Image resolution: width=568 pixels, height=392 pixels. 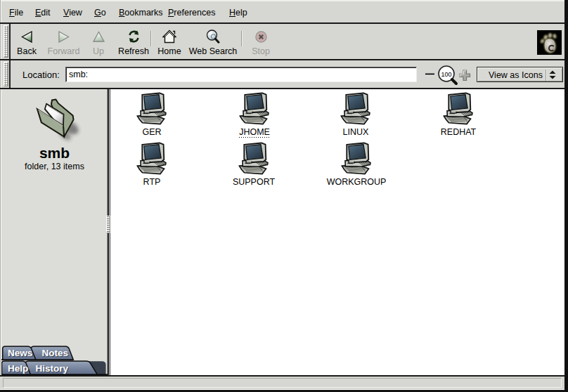 I want to click on svg-text: Notes, so click(x=55, y=353).